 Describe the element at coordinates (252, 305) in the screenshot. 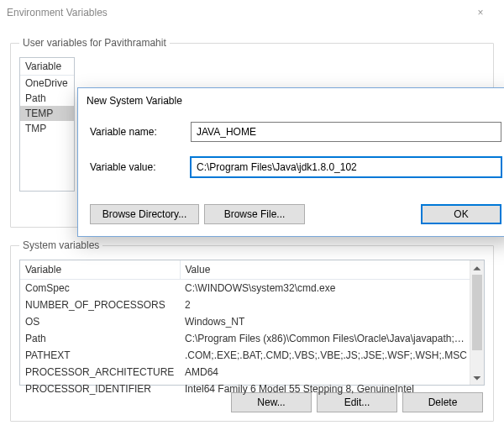

I see `table-row: NUMBER_OF_PROCESSORS2` at that location.